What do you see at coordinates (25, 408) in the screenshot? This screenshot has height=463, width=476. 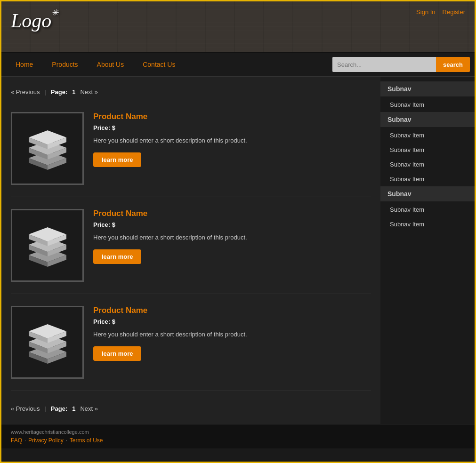 I see `prev-page-bottom: « Previous` at bounding box center [25, 408].